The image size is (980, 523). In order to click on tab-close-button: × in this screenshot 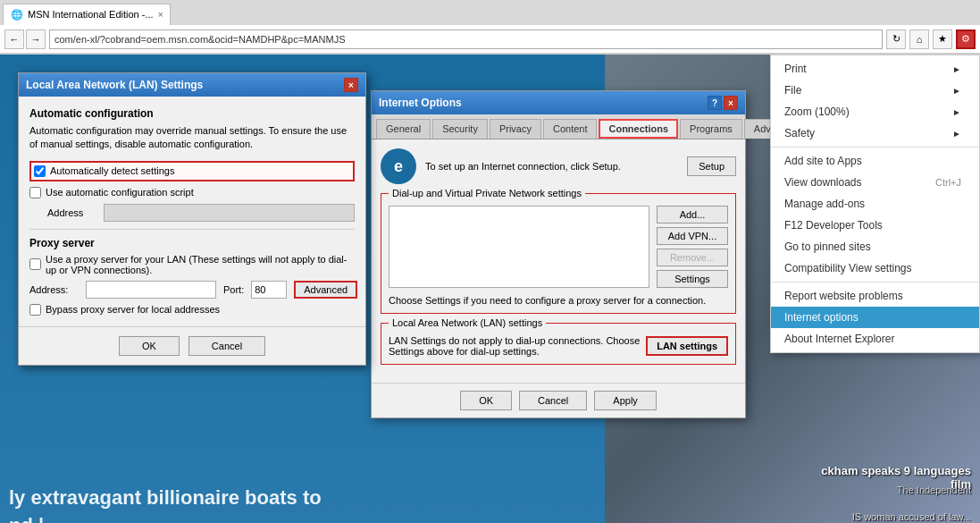, I will do `click(161, 14)`.